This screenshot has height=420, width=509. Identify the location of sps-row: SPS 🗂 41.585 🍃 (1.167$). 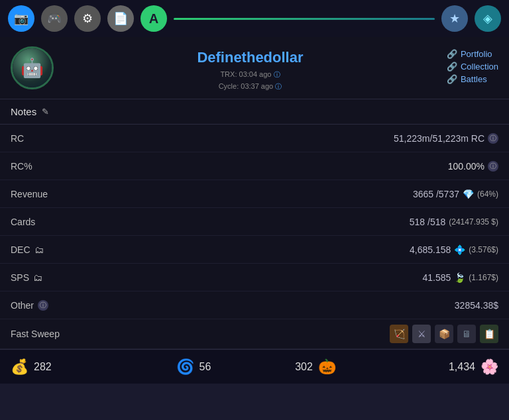
(254, 278).